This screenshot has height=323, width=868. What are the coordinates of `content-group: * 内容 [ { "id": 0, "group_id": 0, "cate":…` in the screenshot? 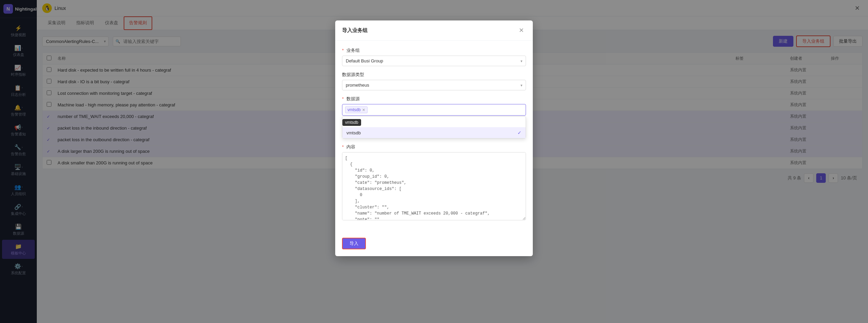 It's located at (434, 183).